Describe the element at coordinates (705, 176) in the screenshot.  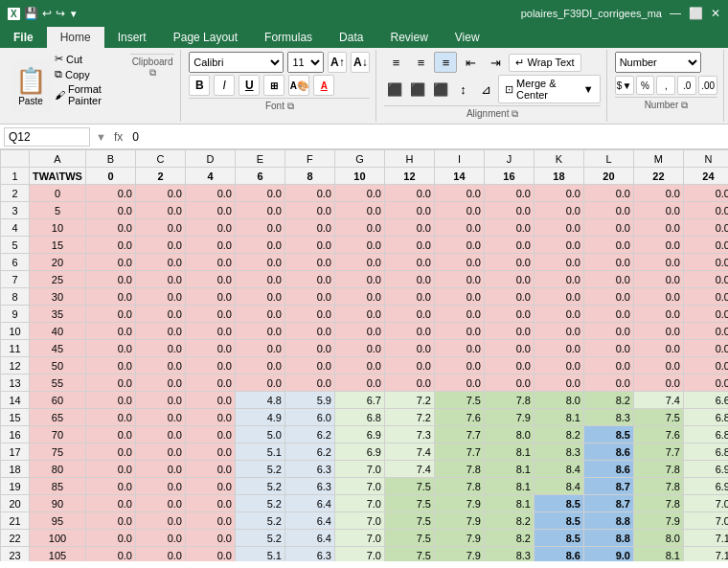
I see `table-cell: 24` at that location.